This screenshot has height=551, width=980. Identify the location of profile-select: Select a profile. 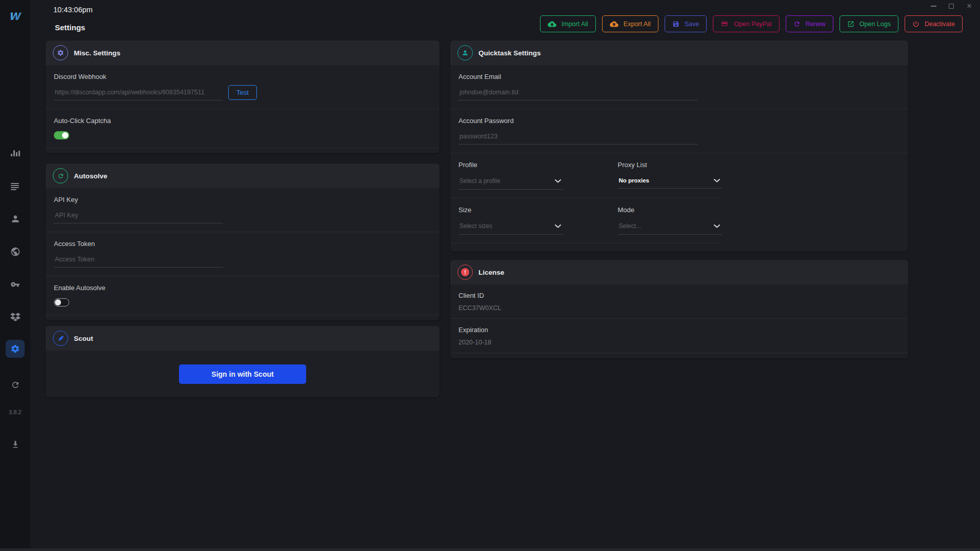
(511, 182).